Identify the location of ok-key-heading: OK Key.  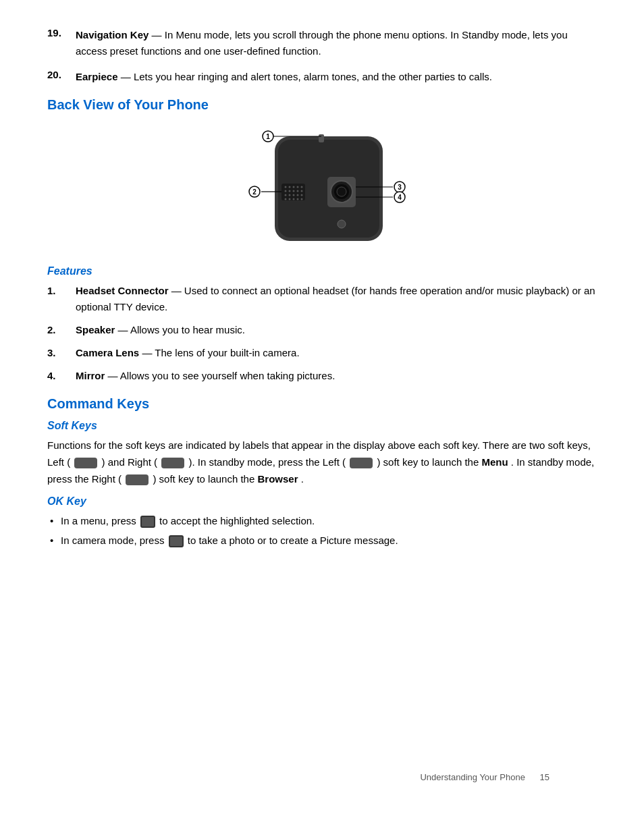
(322, 501).